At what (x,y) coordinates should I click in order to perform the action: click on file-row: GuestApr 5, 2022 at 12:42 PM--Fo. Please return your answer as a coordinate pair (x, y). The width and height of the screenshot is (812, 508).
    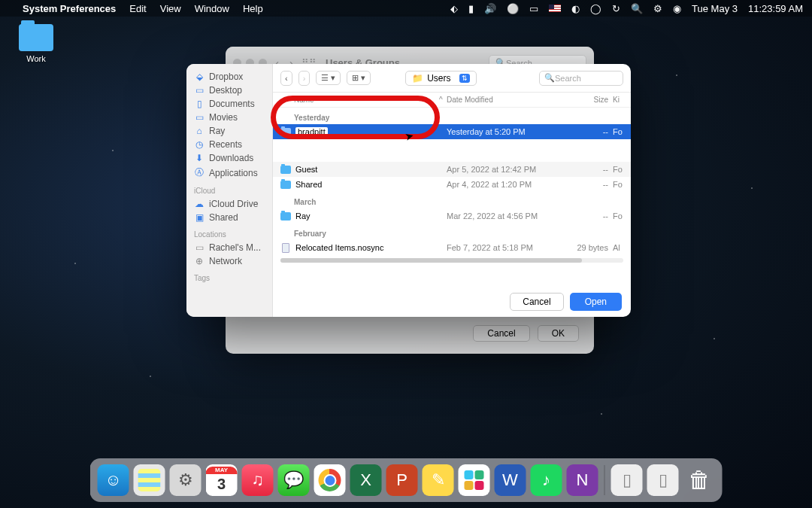
    Looking at the image, I should click on (452, 169).